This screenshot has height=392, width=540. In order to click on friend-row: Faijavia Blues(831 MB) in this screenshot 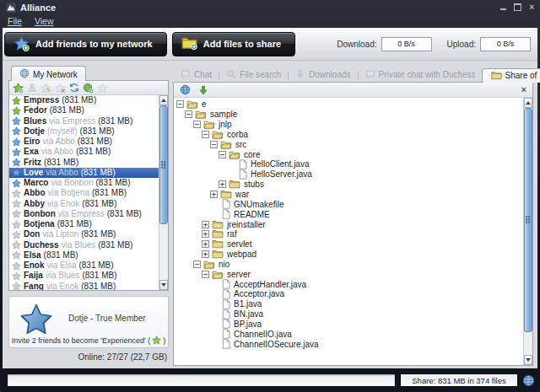, I will do `click(84, 276)`.